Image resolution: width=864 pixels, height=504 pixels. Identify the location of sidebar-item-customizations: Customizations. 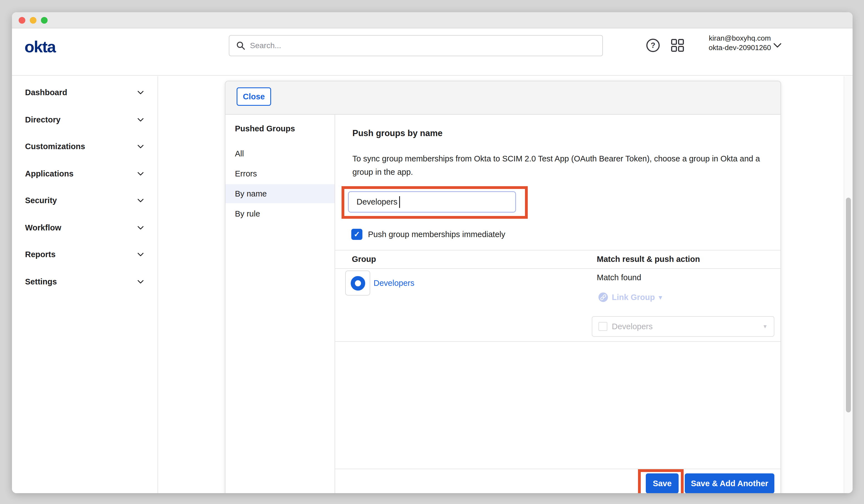
(85, 146).